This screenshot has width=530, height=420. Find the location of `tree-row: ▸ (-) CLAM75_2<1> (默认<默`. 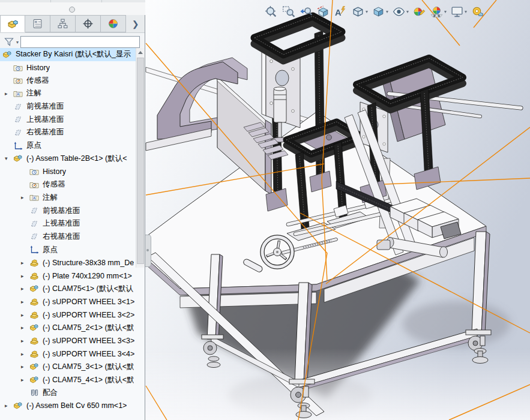

tree-row: ▸ (-) CLAM75_2<1> (默认<默 is located at coordinates (72, 328).